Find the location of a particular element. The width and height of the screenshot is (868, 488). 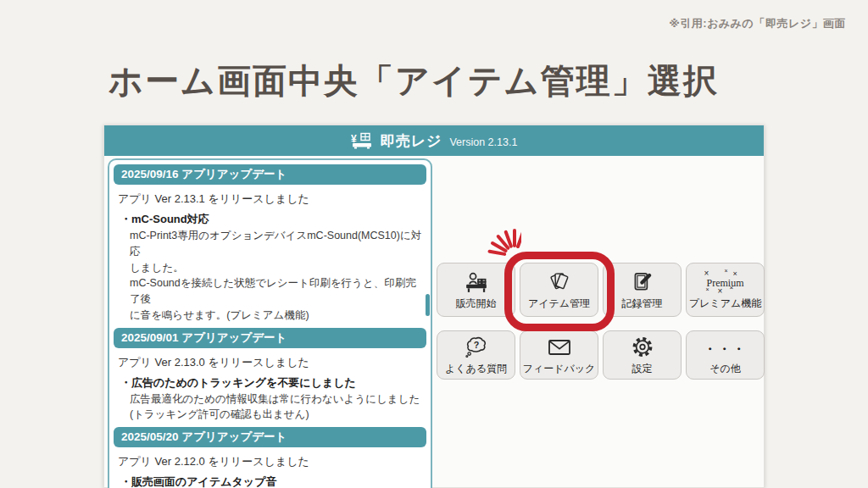

button-sales-start: 販売開始 is located at coordinates (476, 290).